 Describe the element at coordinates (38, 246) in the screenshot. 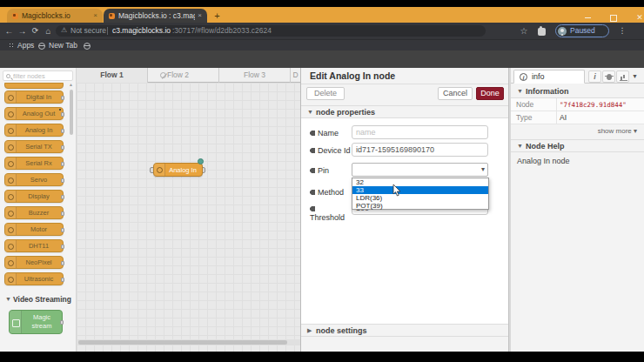

I see `palette-node-label: DHT11` at that location.